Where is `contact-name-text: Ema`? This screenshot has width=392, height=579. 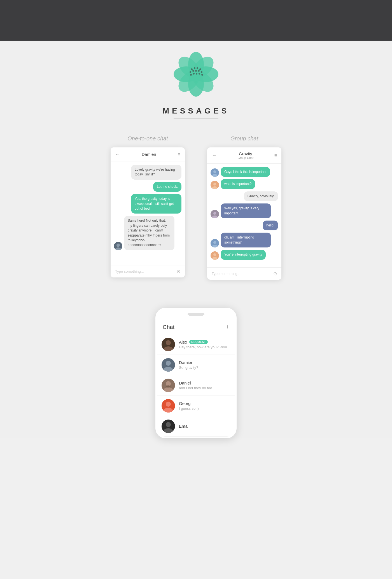
contact-name-text: Ema is located at coordinates (183, 426).